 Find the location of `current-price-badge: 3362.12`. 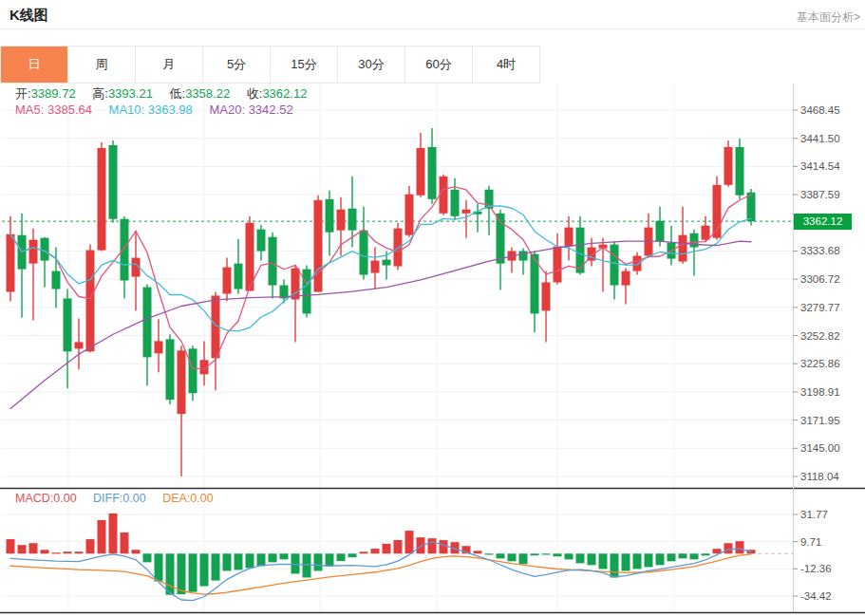

current-price-badge: 3362.12 is located at coordinates (822, 222).